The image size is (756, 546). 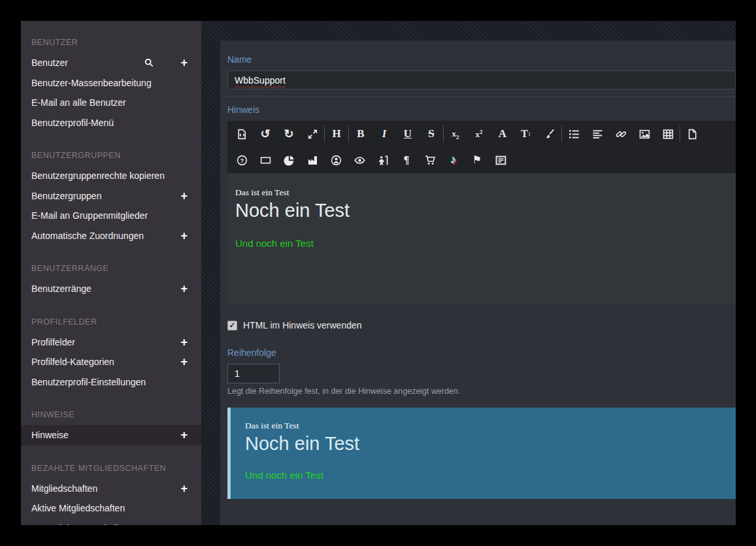 I want to click on underline-button: U, so click(x=408, y=134).